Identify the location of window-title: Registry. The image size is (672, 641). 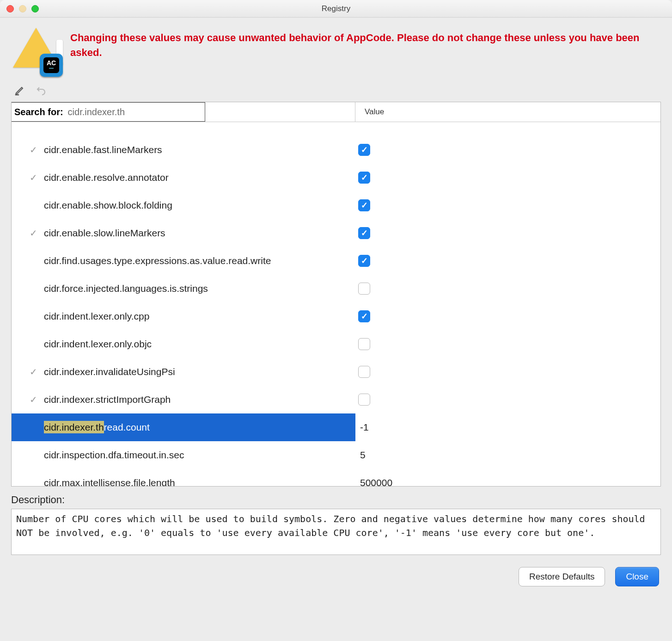
(336, 9).